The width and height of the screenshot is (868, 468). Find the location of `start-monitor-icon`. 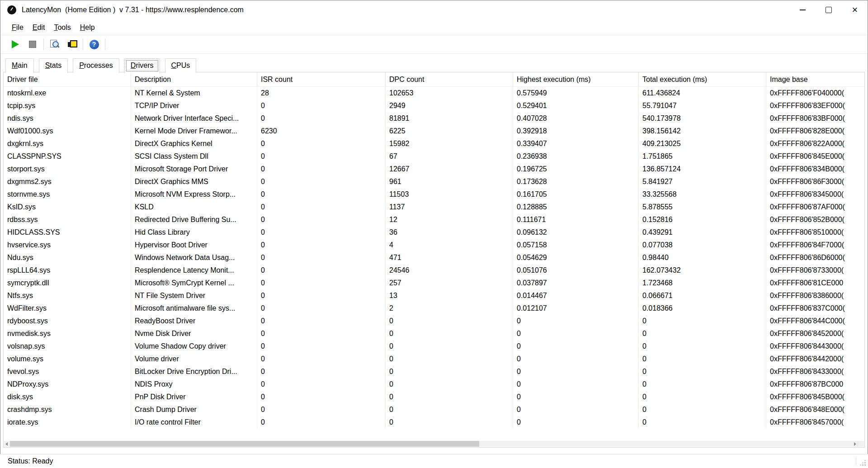

start-monitor-icon is located at coordinates (15, 44).